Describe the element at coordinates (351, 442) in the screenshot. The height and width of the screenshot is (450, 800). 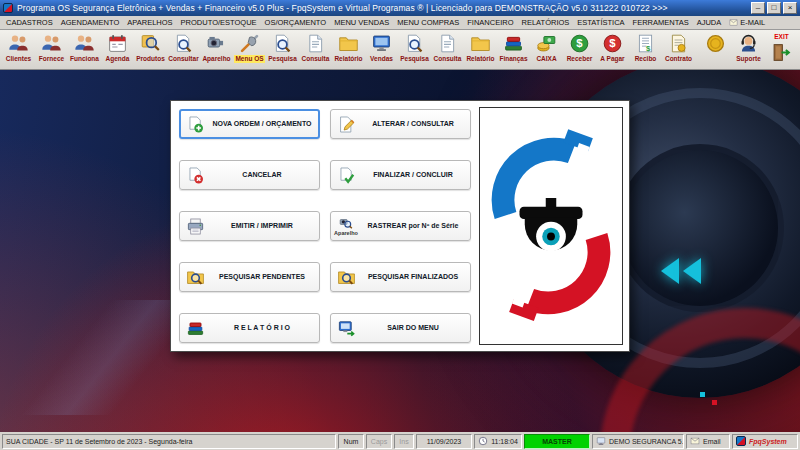
I see `status-num-lock: Num` at that location.